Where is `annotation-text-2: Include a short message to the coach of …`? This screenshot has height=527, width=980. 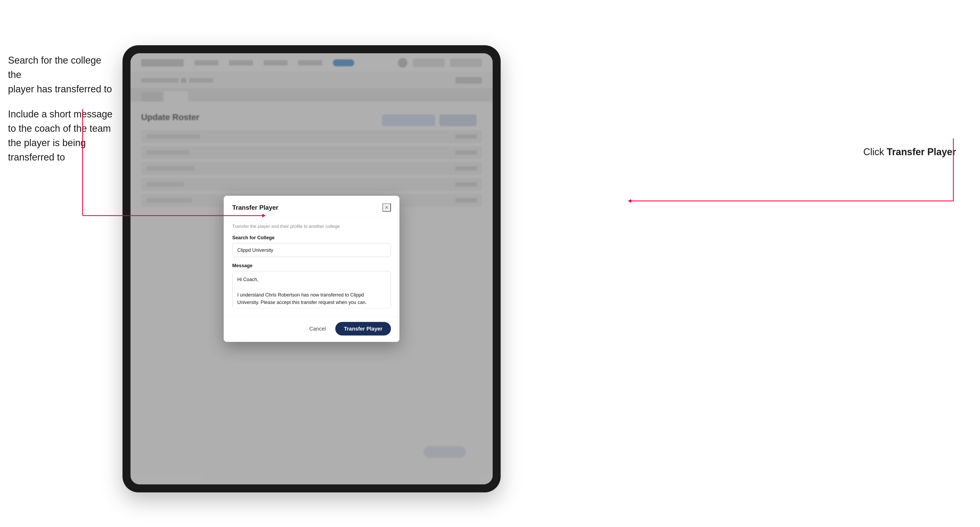 annotation-text-2: Include a short message to the coach of … is located at coordinates (61, 136).